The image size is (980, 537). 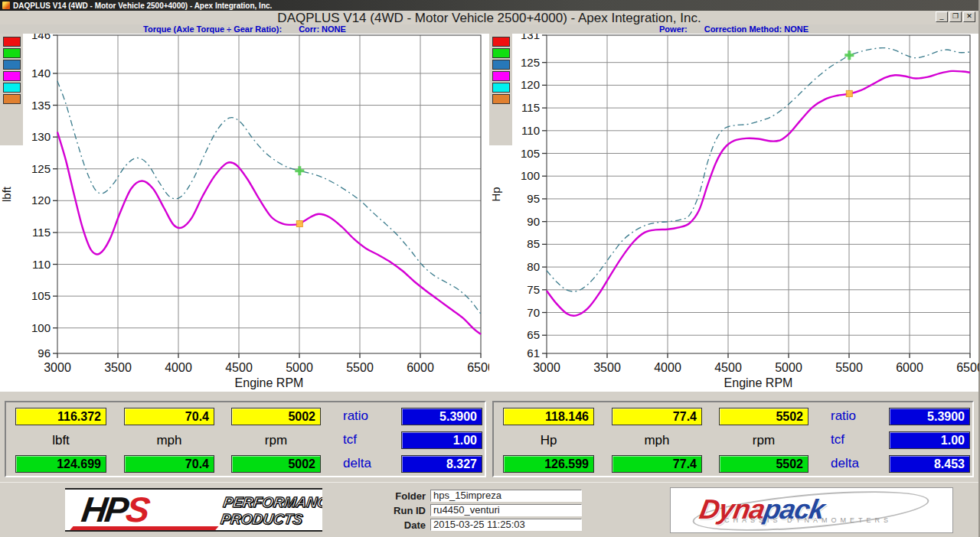 What do you see at coordinates (136, 509) in the screenshot?
I see `hps-s-text: S` at bounding box center [136, 509].